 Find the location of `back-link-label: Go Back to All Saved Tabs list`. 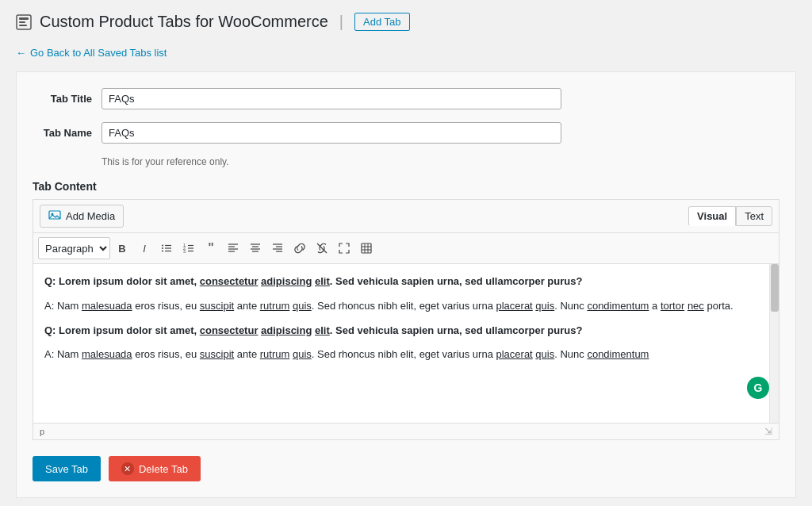

back-link-label: Go Back to All Saved Tabs list is located at coordinates (98, 52).